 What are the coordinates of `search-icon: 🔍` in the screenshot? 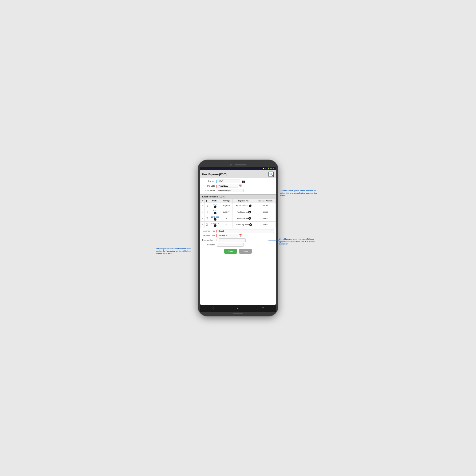 It's located at (271, 174).